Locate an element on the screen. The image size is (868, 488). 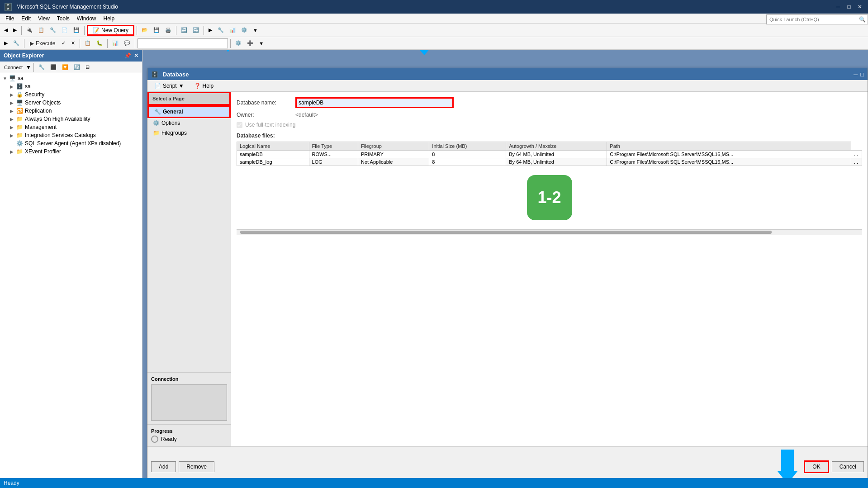
toolbar2-btn-settings: ⚙️ is located at coordinates (238, 43).